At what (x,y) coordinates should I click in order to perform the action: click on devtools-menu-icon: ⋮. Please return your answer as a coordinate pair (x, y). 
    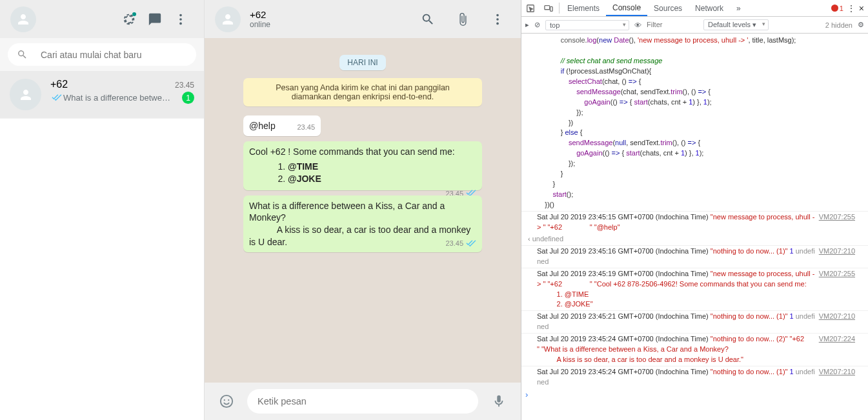
    Looking at the image, I should click on (851, 8).